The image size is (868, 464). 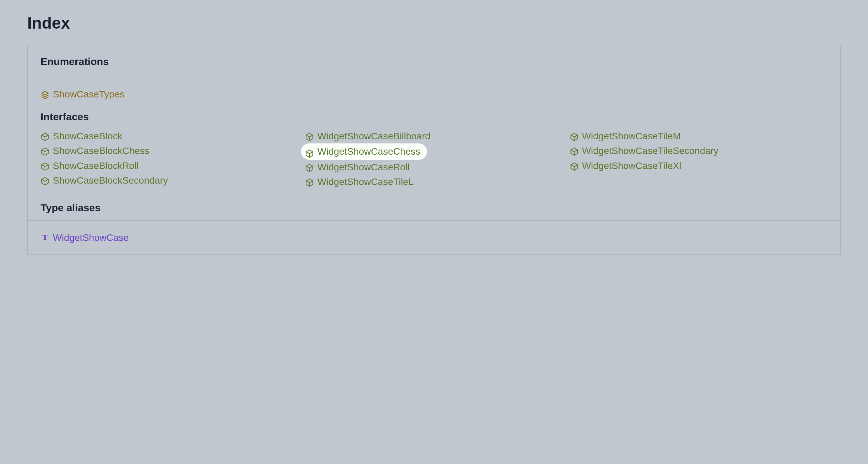 What do you see at coordinates (631, 136) in the screenshot?
I see `interface-label: WidgetShowCaseTileM` at bounding box center [631, 136].